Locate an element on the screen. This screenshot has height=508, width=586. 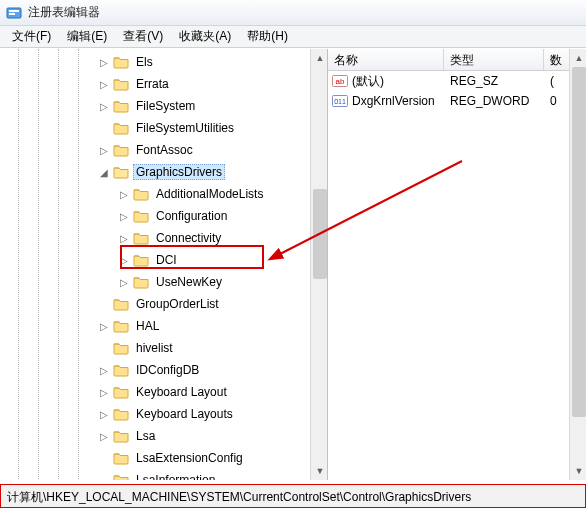
tree-node-label: DCI is located at coordinates (166, 260).